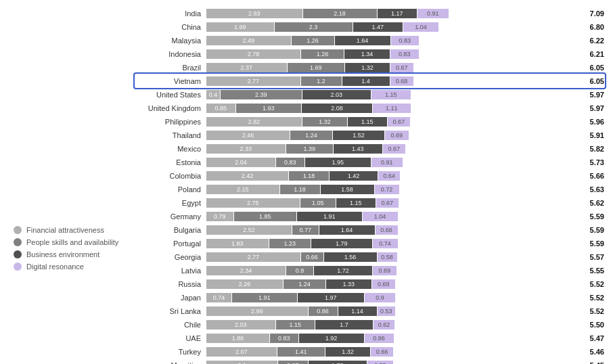  What do you see at coordinates (591, 14) in the screenshot?
I see `total-label: 7.09` at bounding box center [591, 14].